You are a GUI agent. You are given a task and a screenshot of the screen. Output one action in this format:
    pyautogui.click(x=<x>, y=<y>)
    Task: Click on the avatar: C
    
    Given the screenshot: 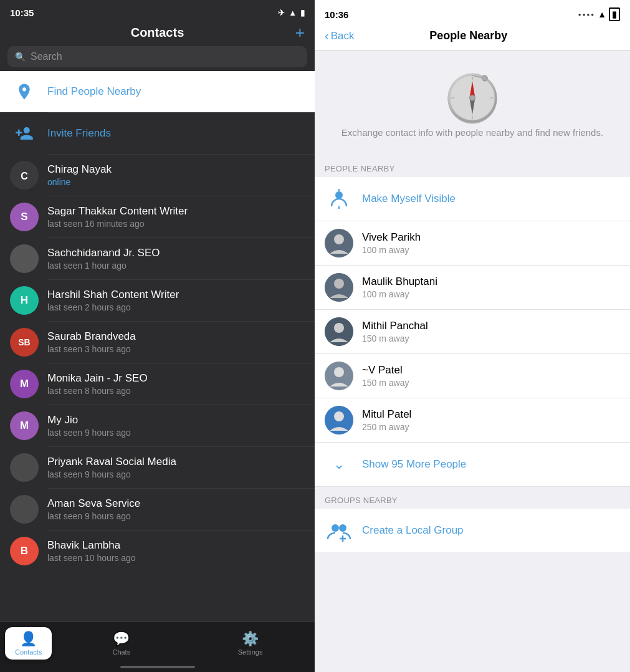 What is the action you would take?
    pyautogui.click(x=24, y=175)
    